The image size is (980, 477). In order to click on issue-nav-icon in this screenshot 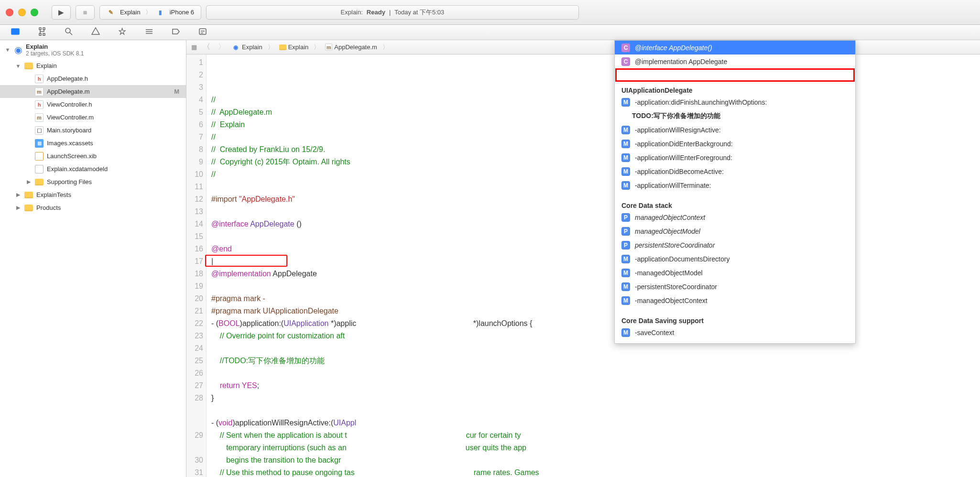, I will do `click(96, 33)`.